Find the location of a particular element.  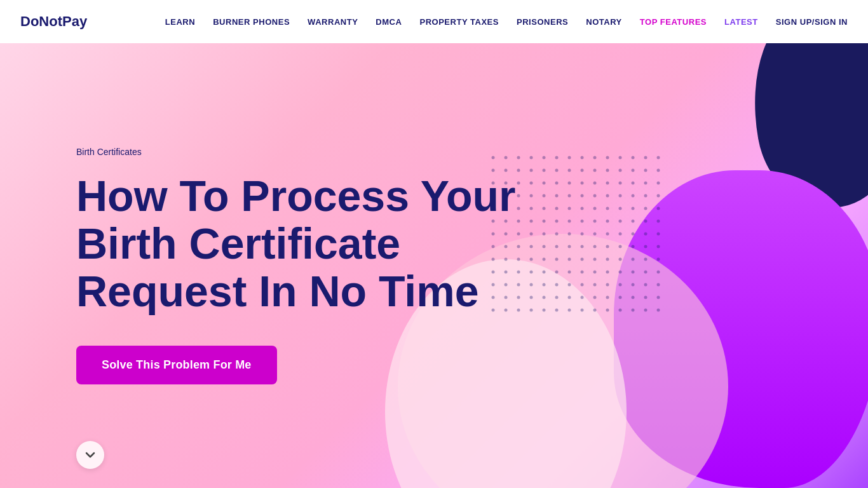

nav-link-latest: LATEST is located at coordinates (741, 22).